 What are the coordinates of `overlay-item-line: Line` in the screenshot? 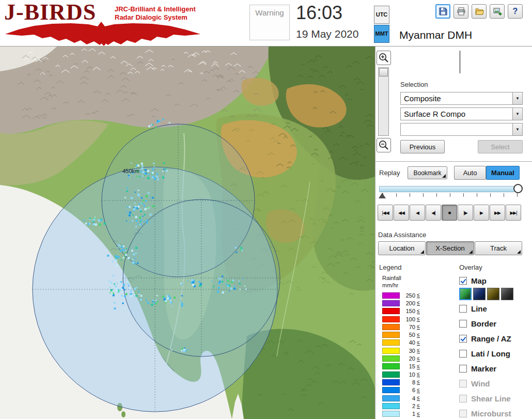 It's located at (496, 309).